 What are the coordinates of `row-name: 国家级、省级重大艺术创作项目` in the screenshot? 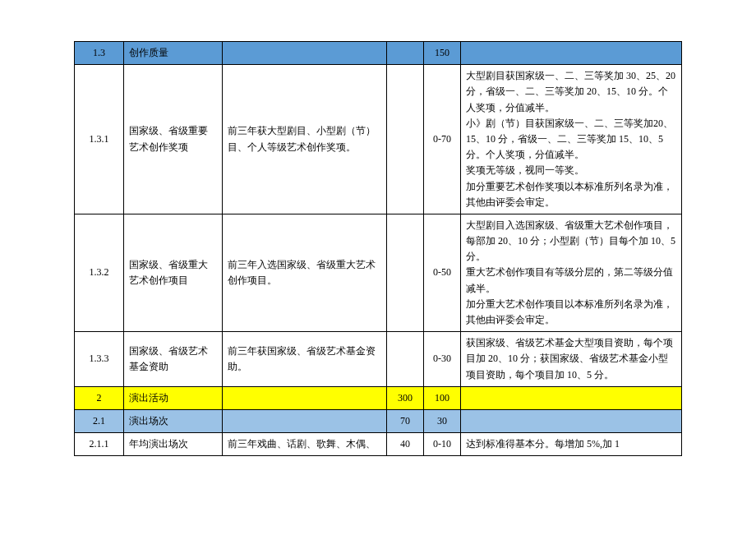 It's located at (173, 273).